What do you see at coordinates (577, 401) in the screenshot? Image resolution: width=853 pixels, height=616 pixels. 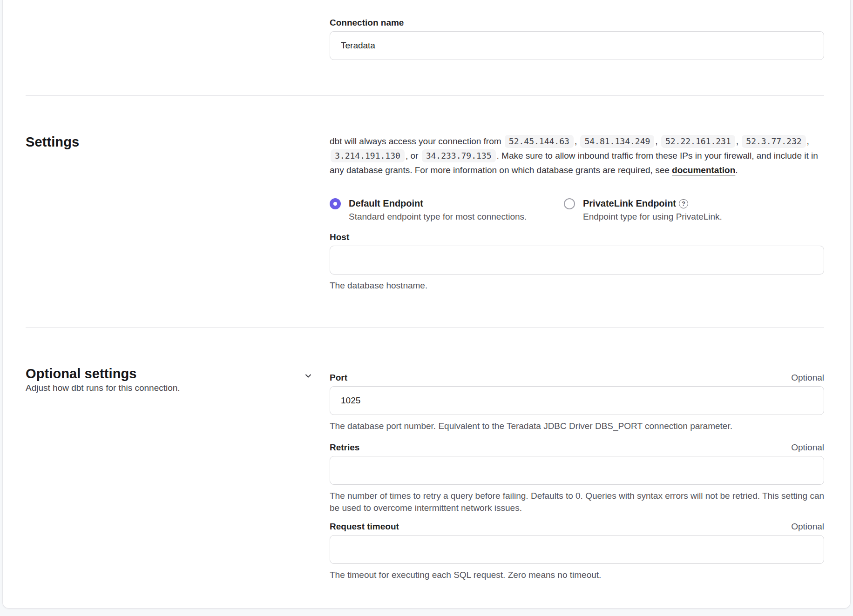 I see `port-input` at bounding box center [577, 401].